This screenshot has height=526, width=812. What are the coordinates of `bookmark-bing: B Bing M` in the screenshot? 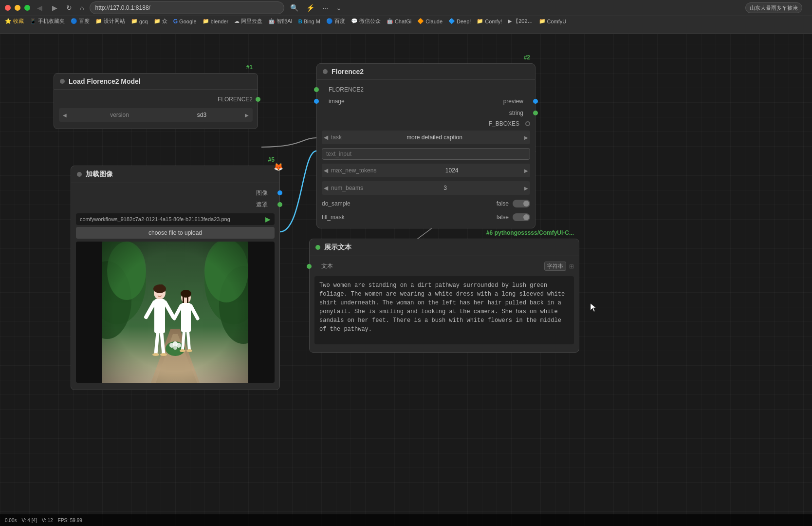 It's located at (310, 21).